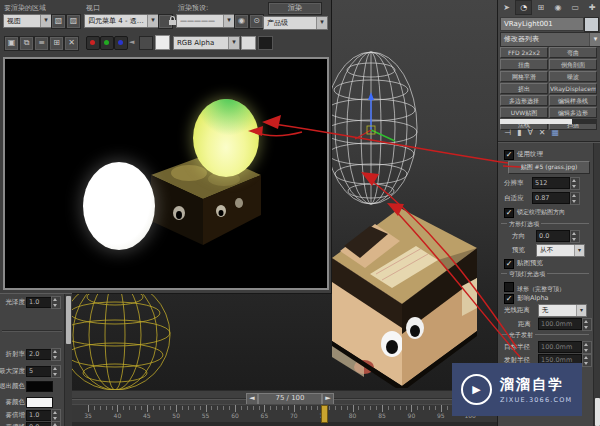 This screenshot has width=600, height=426. Describe the element at coordinates (509, 155) in the screenshot. I see `use-texture-checkbox: ✓` at that location.